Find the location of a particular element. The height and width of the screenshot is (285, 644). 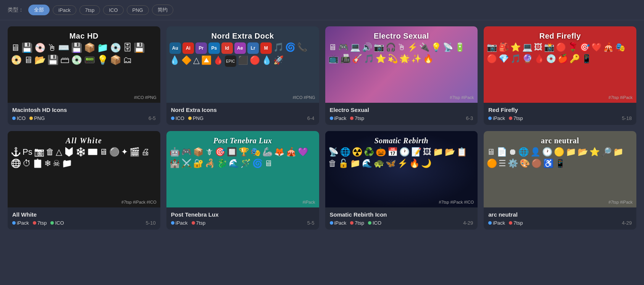

card-electro: Electro Sexual 🖥 🎮 💻 🔊 📷 🎧 🖱 ⚡ 🔌 💡 📡 🔋 📺… is located at coordinates (402, 76).